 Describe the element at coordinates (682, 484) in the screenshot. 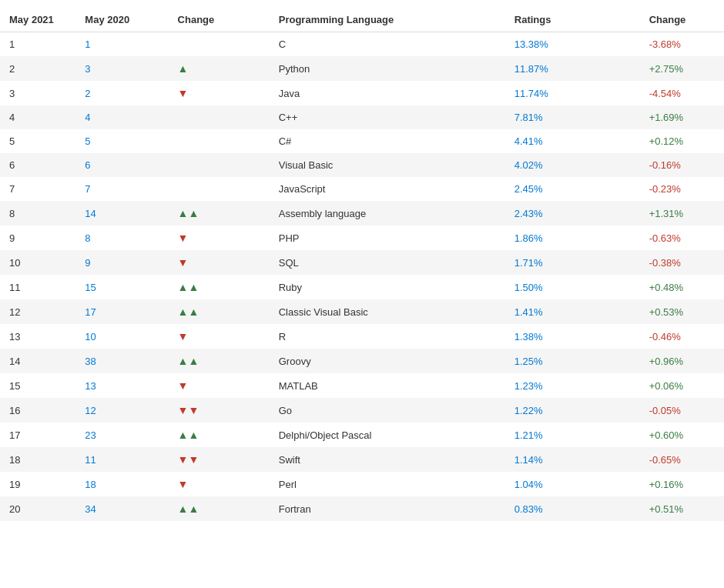

I see `cell-change: +0.16%` at that location.